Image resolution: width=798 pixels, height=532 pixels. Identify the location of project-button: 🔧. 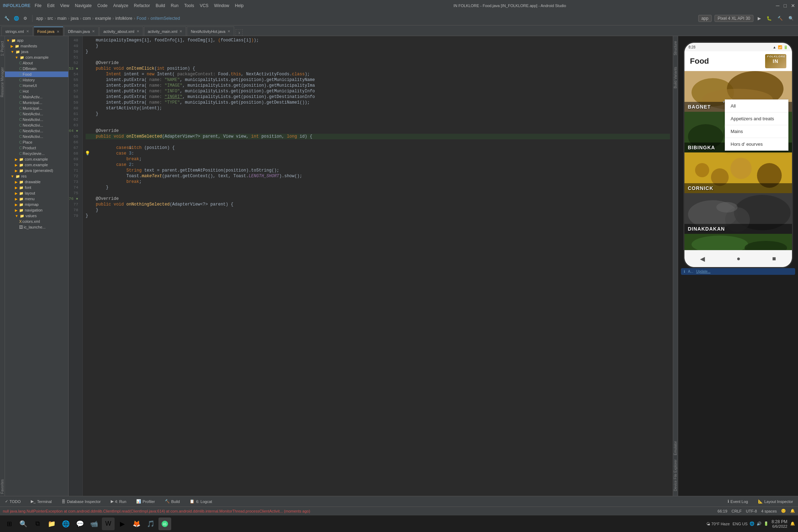
(7, 18).